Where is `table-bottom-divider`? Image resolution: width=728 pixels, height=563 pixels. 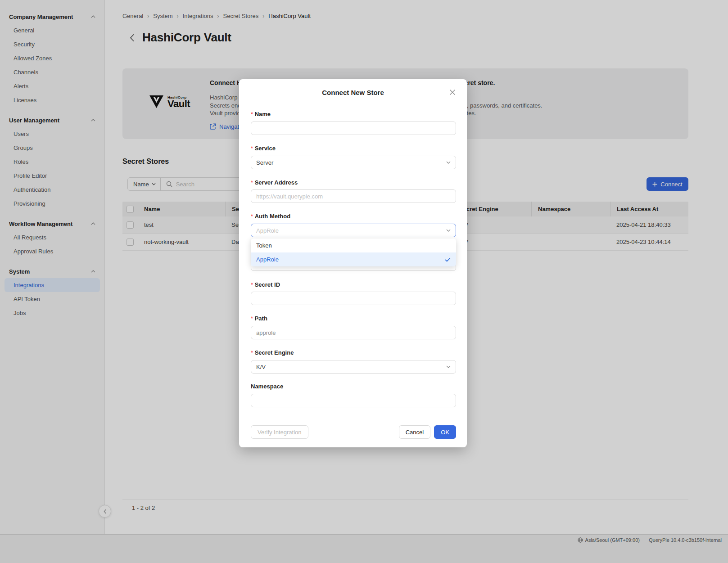 table-bottom-divider is located at coordinates (405, 500).